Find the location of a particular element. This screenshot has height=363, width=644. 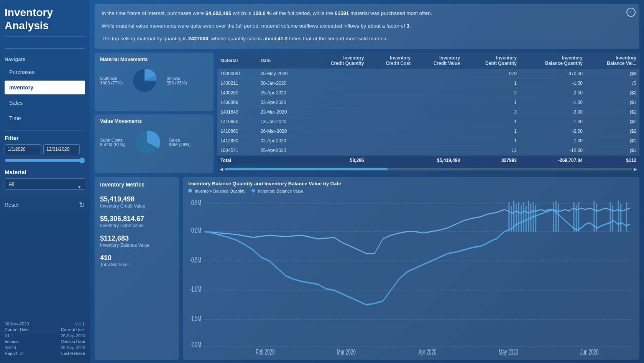

sales-value: $5M (49%) is located at coordinates (180, 145).